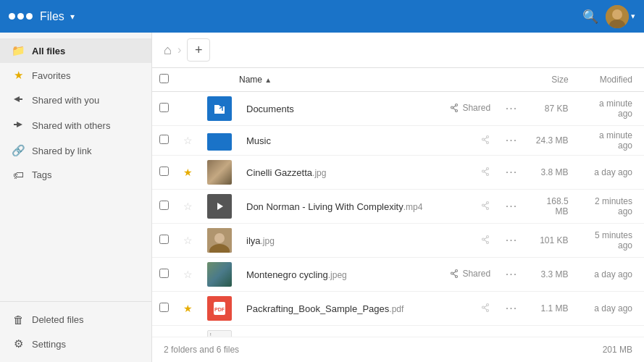  I want to click on file-modified: 5 minutes ago, so click(614, 240).